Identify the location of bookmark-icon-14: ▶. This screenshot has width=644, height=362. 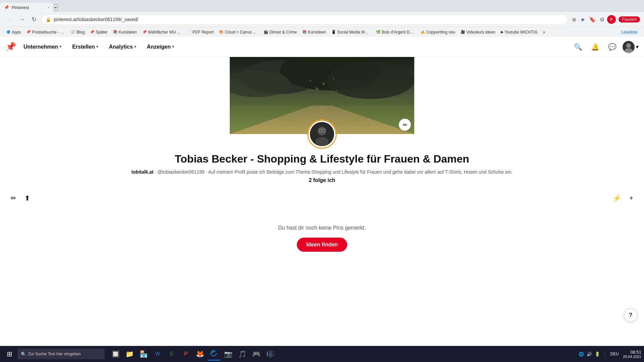
(502, 32).